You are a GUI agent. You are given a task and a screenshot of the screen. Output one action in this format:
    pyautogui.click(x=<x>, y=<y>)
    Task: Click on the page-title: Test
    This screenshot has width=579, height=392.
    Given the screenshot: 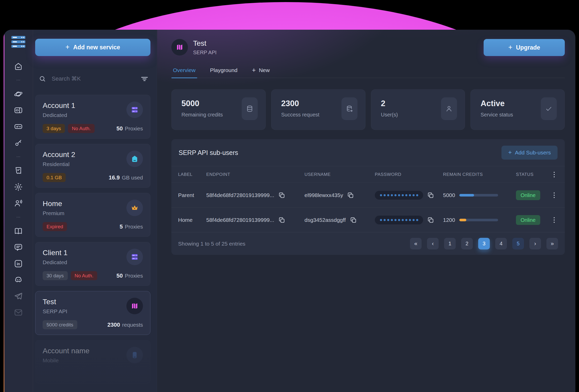 What is the action you would take?
    pyautogui.click(x=205, y=43)
    